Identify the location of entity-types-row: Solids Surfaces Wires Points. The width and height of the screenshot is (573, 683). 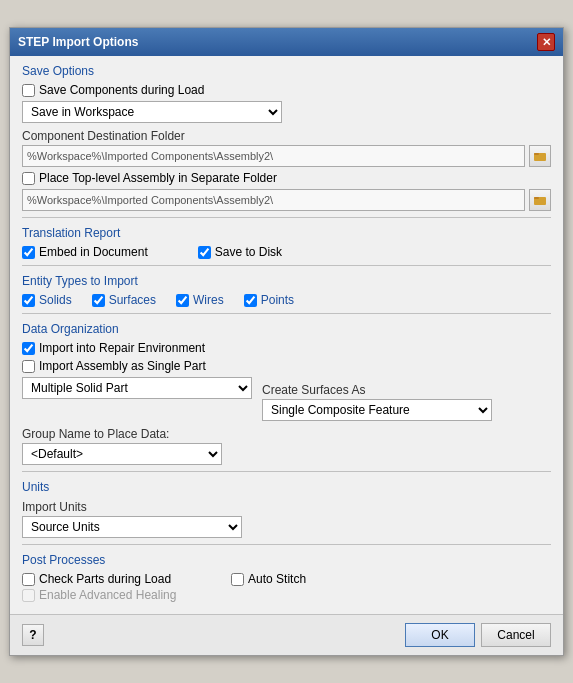
(286, 300).